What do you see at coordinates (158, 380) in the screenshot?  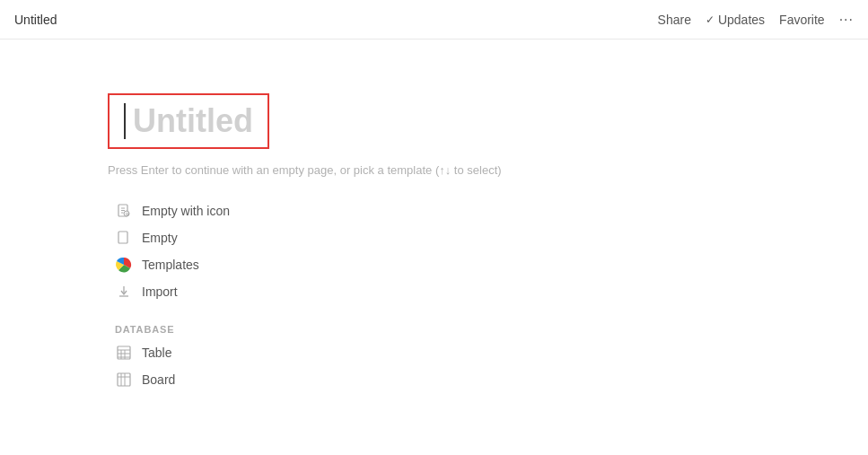 I see `menu-item-board-label: Board` at bounding box center [158, 380].